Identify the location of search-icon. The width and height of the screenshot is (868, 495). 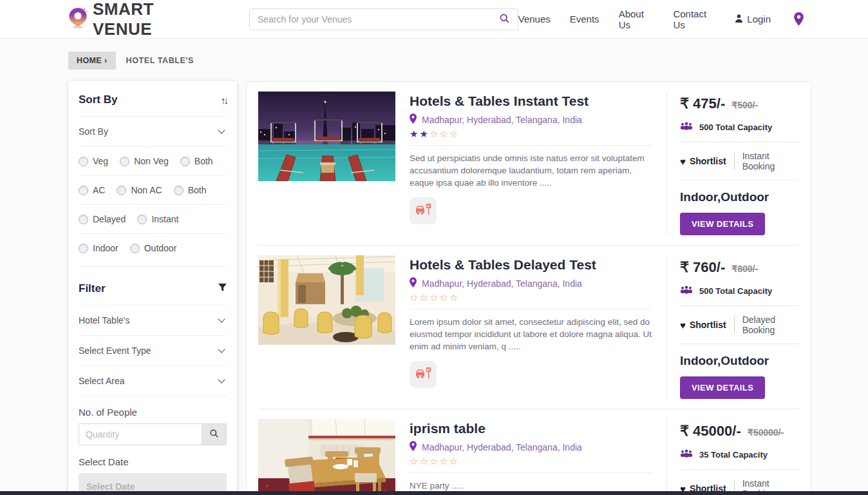
(505, 19).